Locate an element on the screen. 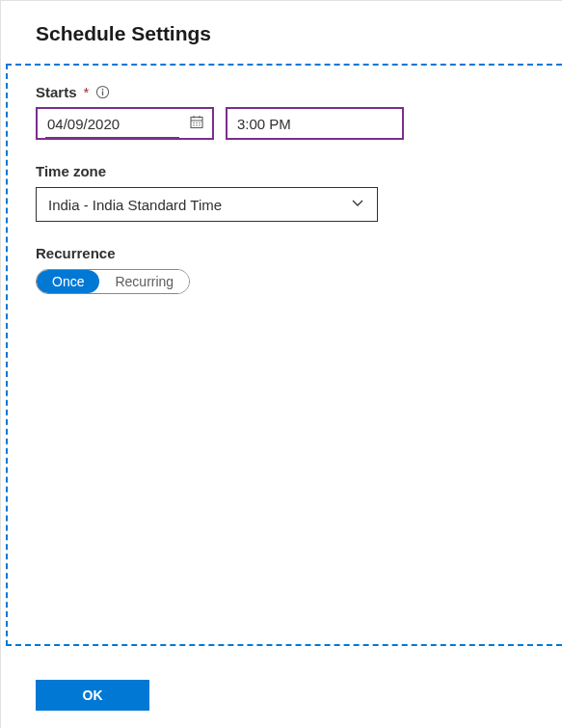  timezone-field-group: Time zone India - India Standard Time is located at coordinates (281, 193).